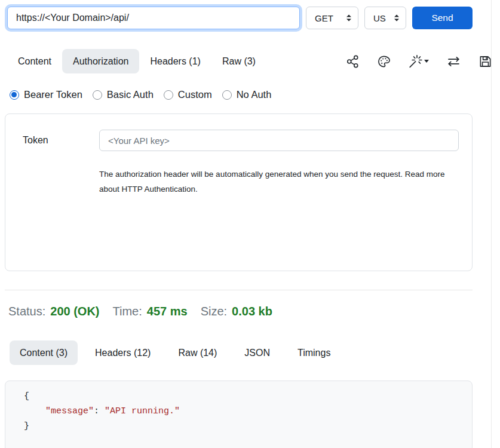 Image resolution: width=500 pixels, height=448 pixels. Describe the element at coordinates (384, 62) in the screenshot. I see `palette-icon` at that location.